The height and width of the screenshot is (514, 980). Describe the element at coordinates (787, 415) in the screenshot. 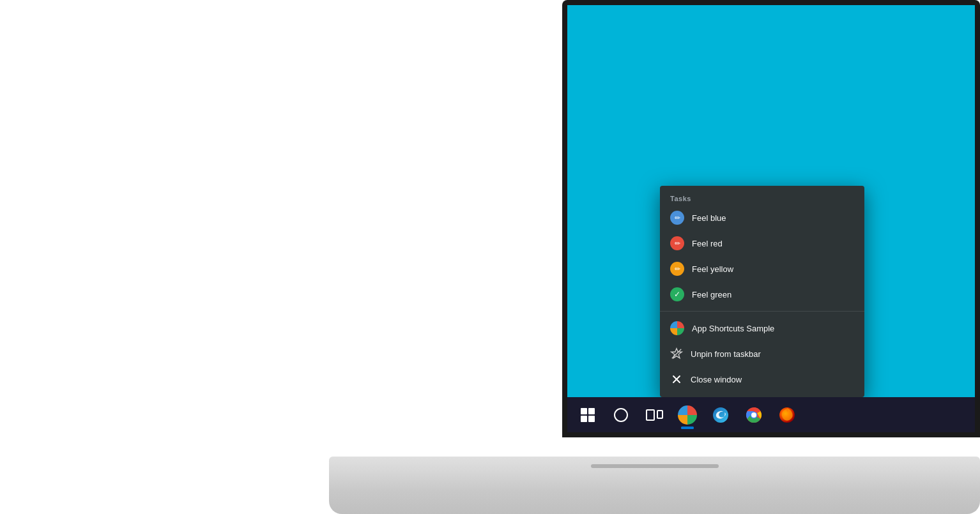

I see `firefox-icon` at that location.